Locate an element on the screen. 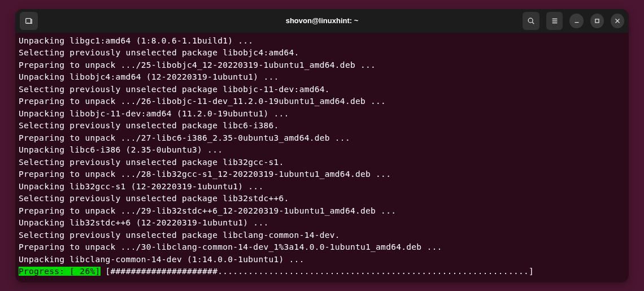 This screenshot has height=291, width=644. progress-label: Progress: is located at coordinates (42, 271).